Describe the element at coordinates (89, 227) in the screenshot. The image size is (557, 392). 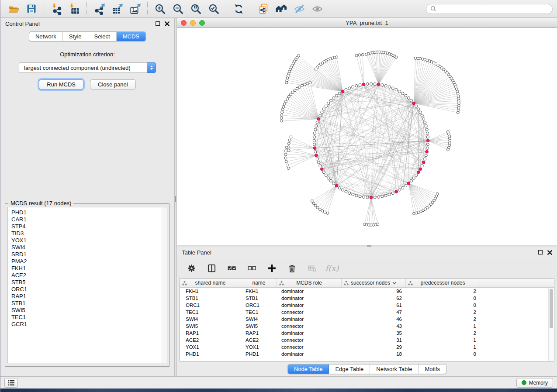
I see `mcds-result-item: STP4` at that location.